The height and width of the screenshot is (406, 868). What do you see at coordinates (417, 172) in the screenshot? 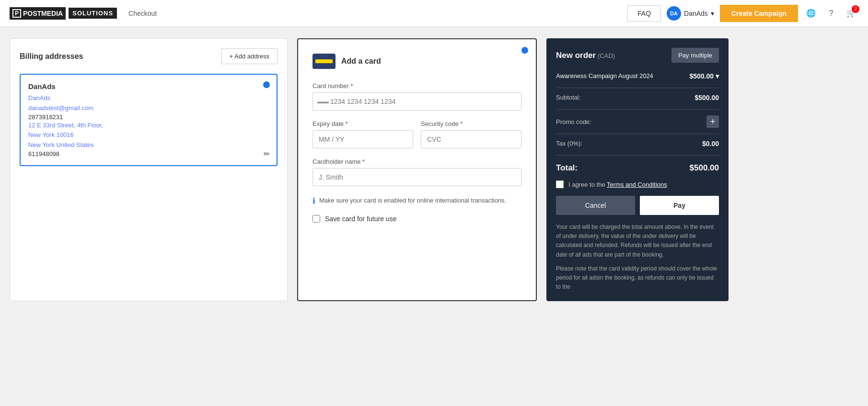
I see `cardholder-group: Cardholder name *` at bounding box center [417, 172].